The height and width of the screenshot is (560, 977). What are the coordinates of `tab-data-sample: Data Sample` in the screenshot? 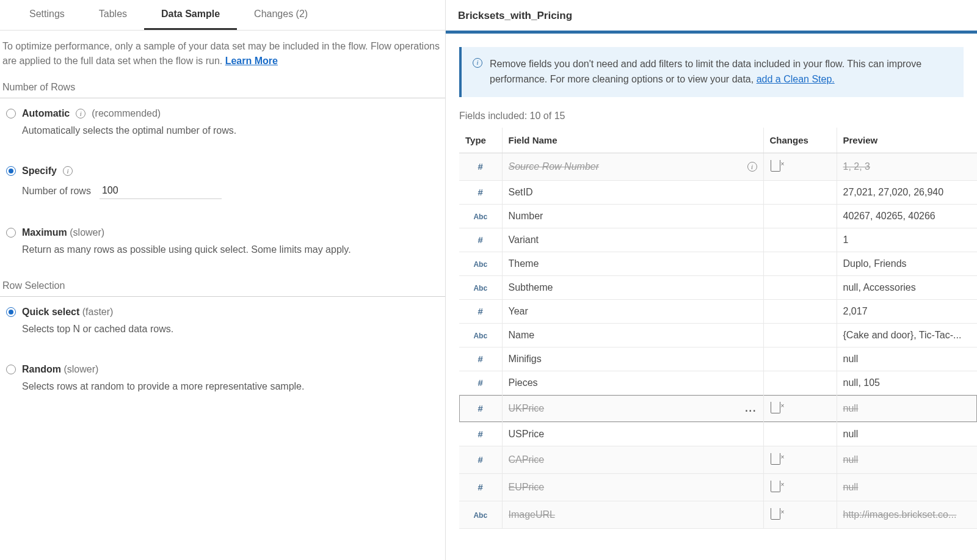 It's located at (191, 15).